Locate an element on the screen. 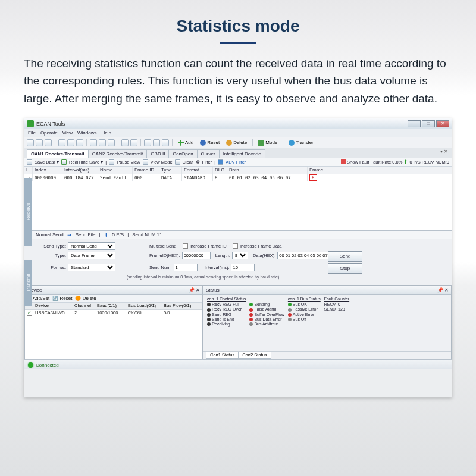  send-note: (sending interval is minimum 0.1ms, actu… is located at coordinates (203, 277).